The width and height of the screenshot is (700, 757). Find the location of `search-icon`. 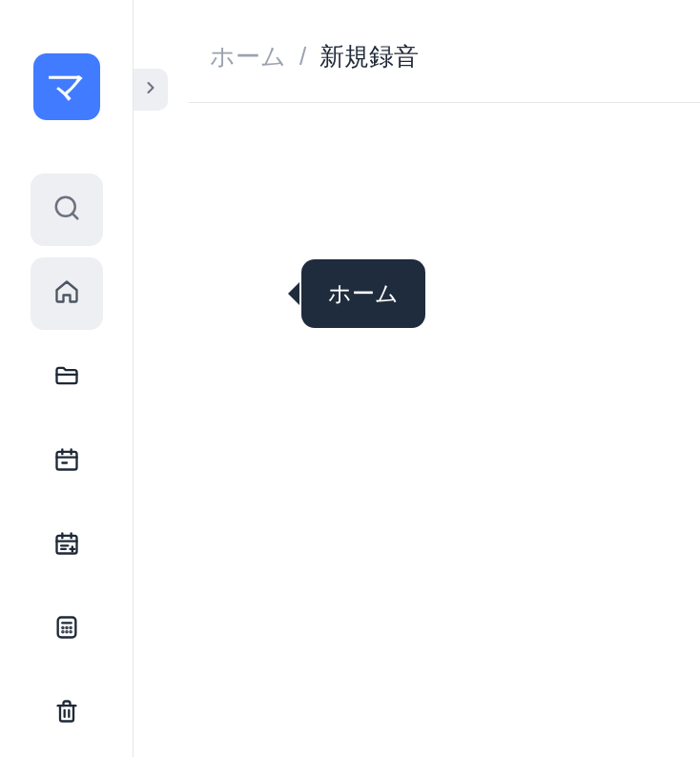

search-icon is located at coordinates (67, 210).